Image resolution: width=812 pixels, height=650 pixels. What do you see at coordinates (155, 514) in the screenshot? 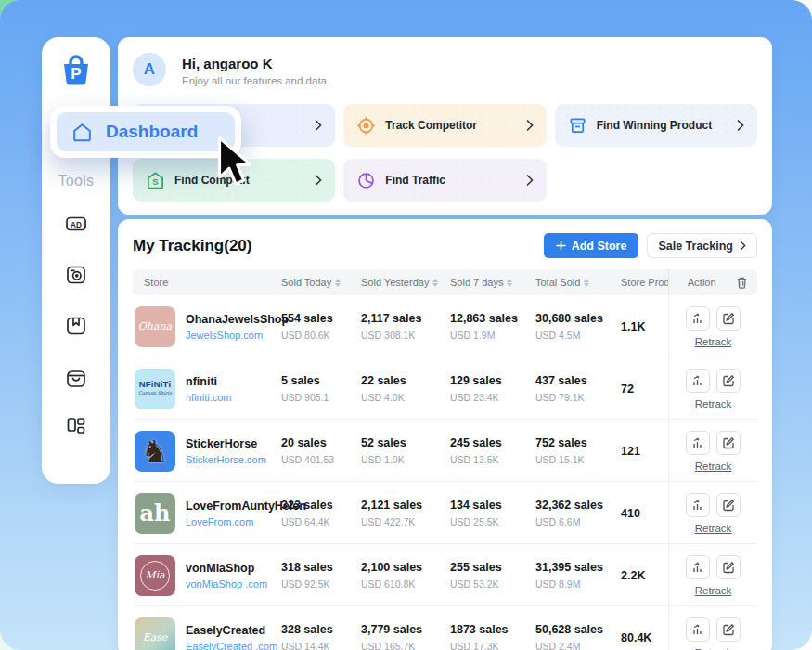
I see `store-logo: ah` at bounding box center [155, 514].